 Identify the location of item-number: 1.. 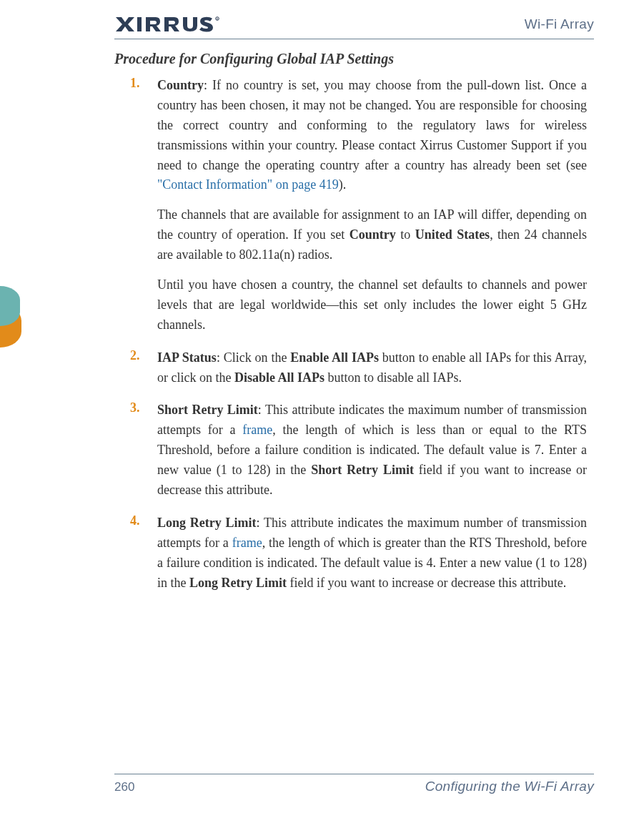
(135, 83).